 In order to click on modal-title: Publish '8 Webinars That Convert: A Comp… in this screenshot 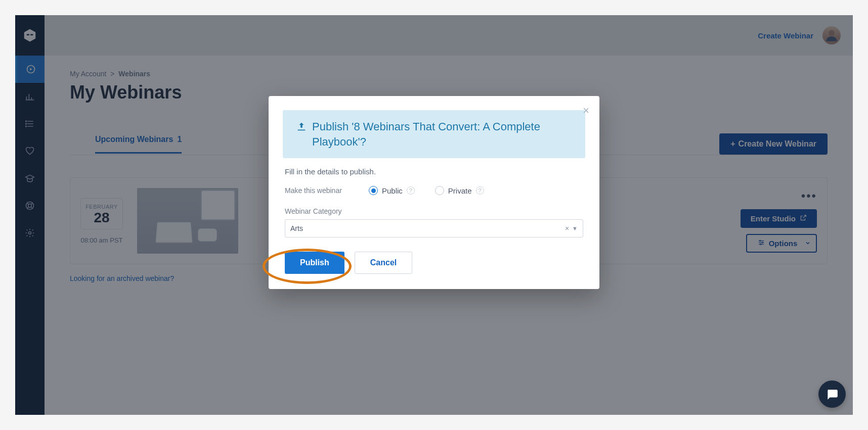, I will do `click(442, 134)`.